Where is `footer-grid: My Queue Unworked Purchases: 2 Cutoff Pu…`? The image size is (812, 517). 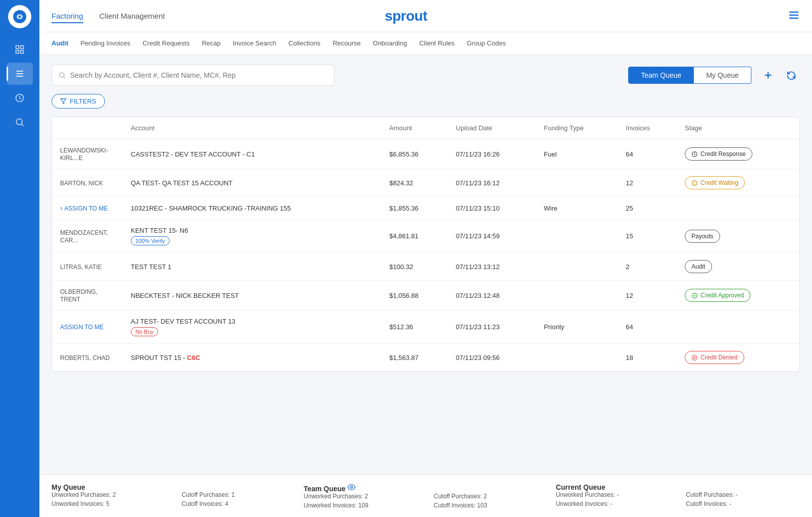
footer-grid: My Queue Unworked Purchases: 2 Cutoff Pu… is located at coordinates (426, 496).